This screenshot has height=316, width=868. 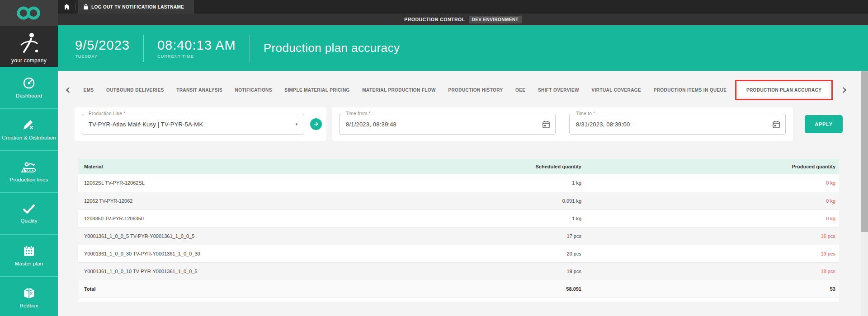 I want to click on current-time-caption: CURRENT TIME, so click(x=197, y=56).